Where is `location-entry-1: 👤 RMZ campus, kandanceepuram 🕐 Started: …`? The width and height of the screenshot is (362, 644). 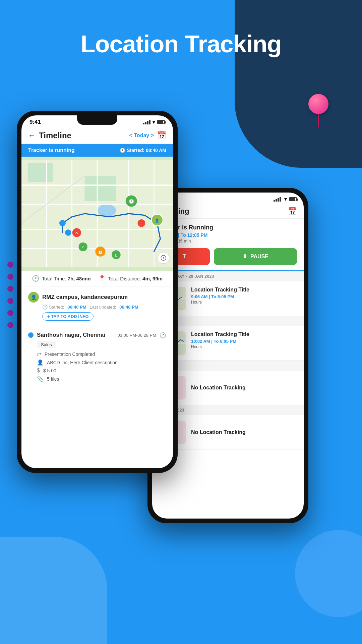 location-entry-1: 👤 RMZ campus, kandanceepuram 🕐 Started: … is located at coordinates (97, 307).